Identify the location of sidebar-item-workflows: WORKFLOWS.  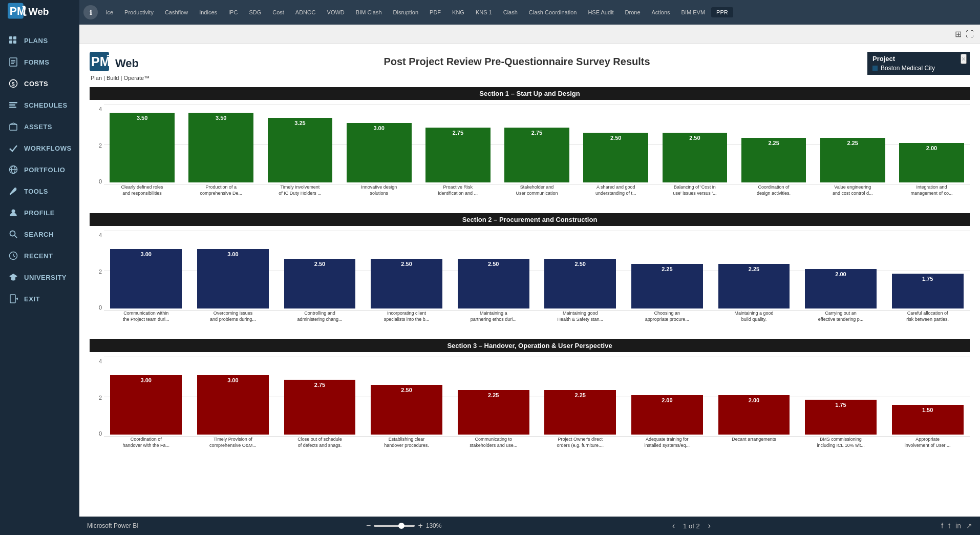
(40, 148).